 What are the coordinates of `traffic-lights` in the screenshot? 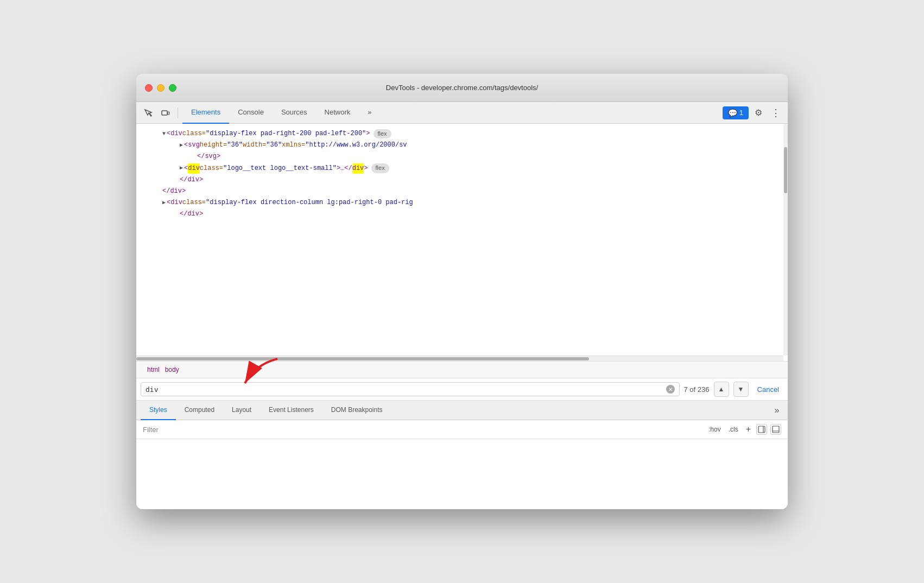 It's located at (161, 88).